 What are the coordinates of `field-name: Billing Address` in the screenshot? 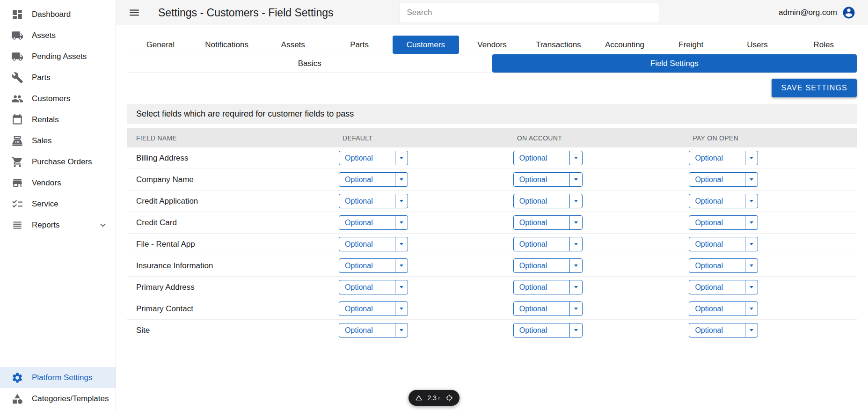 It's located at (233, 158).